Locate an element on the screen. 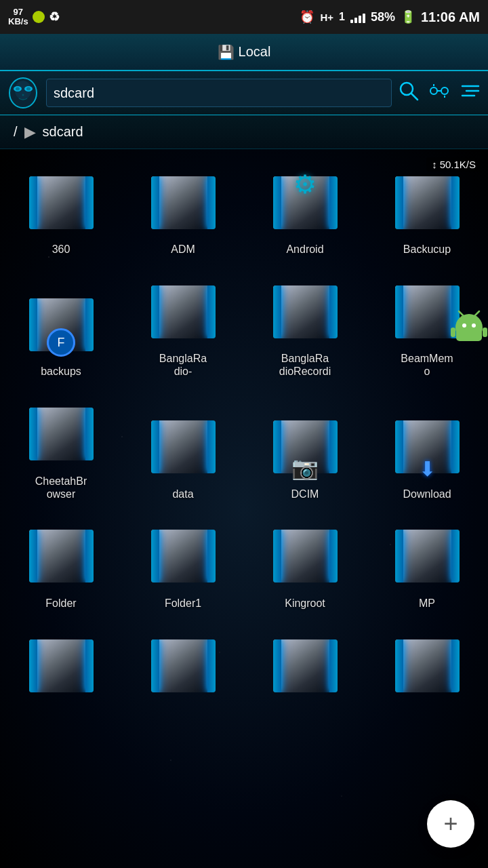 This screenshot has height=868, width=488. folder-label-Folder1: Folder1 is located at coordinates (183, 604).